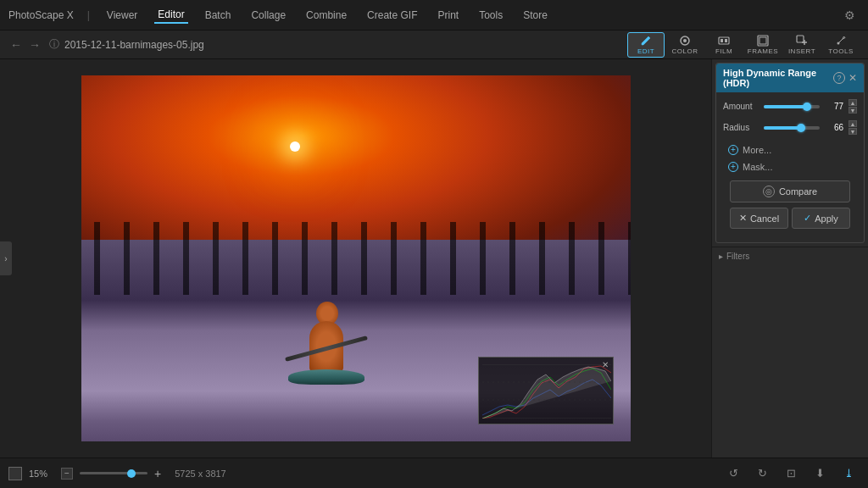 Image resolution: width=868 pixels, height=488 pixels. What do you see at coordinates (853, 107) in the screenshot?
I see `amount-spinner: ▲ ▼` at bounding box center [853, 107].